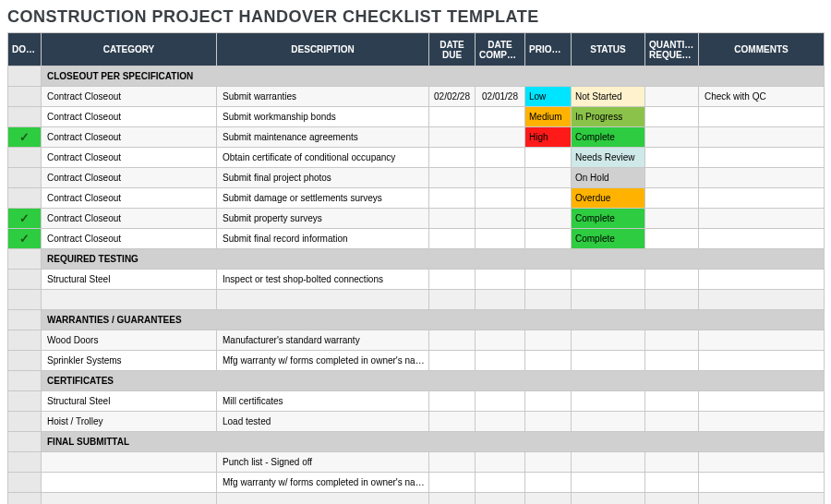 This screenshot has width=831, height=504. What do you see at coordinates (323, 138) in the screenshot?
I see `description-cell: Submit maintenance agreements` at bounding box center [323, 138].